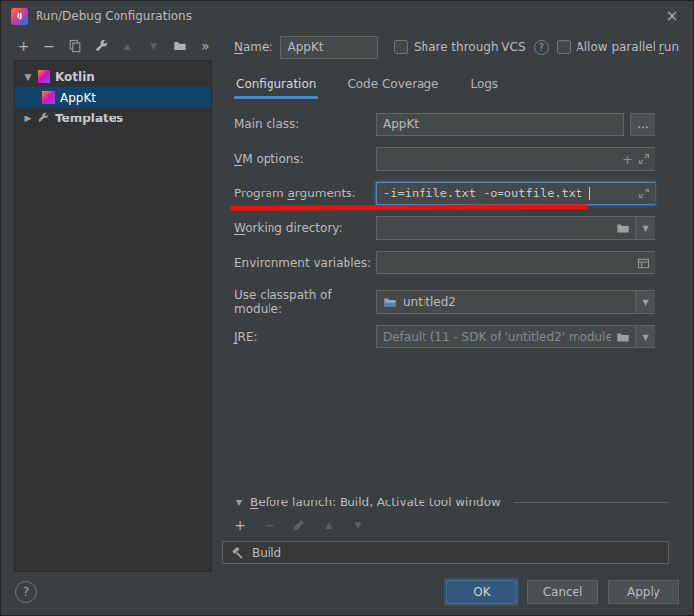 The width and height of the screenshot is (694, 616). What do you see at coordinates (276, 85) in the screenshot?
I see `tab-configuration: Configuration` at bounding box center [276, 85].